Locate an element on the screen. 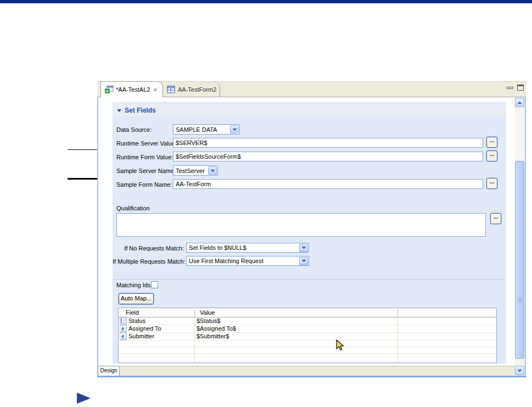 This screenshot has width=532, height=407. column-header-field: Field is located at coordinates (132, 313).